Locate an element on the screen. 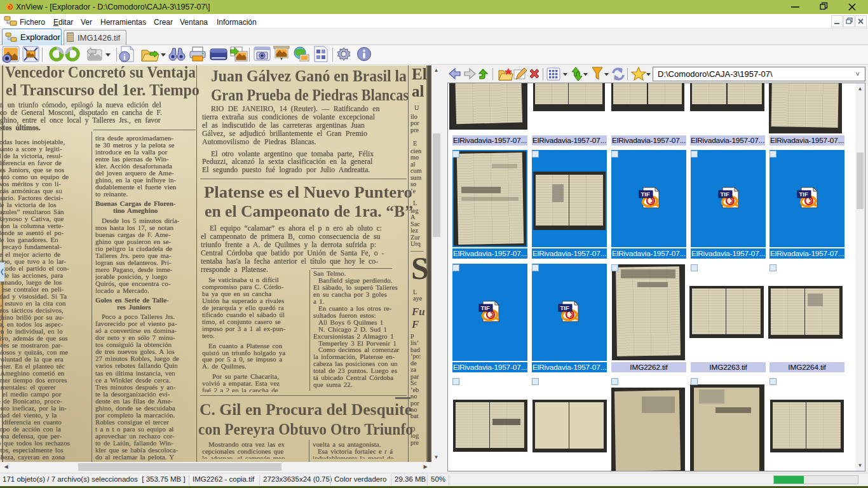 Image resolution: width=868 pixels, height=488 pixels. svg-text: el Transcurso del 1er. Tiempo is located at coordinates (103, 90).